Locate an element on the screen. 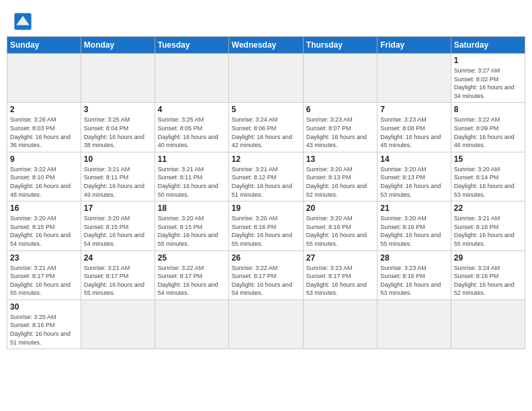 This screenshot has width=532, height=411. day-number: 12 is located at coordinates (266, 159).